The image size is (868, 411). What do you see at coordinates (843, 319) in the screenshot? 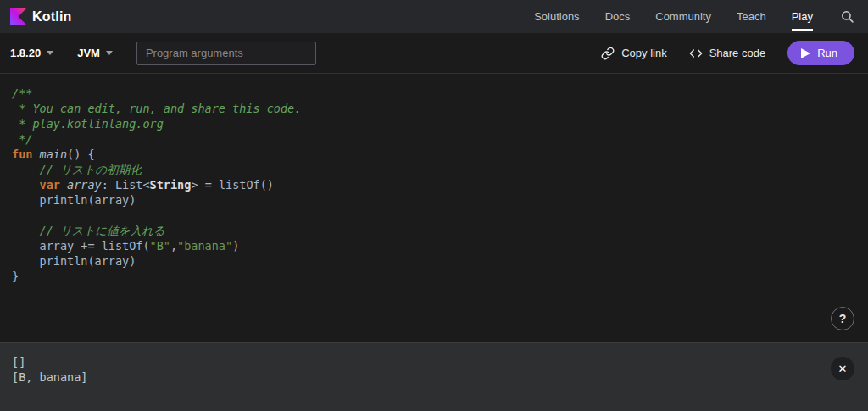
I see `help-button: ?` at bounding box center [843, 319].